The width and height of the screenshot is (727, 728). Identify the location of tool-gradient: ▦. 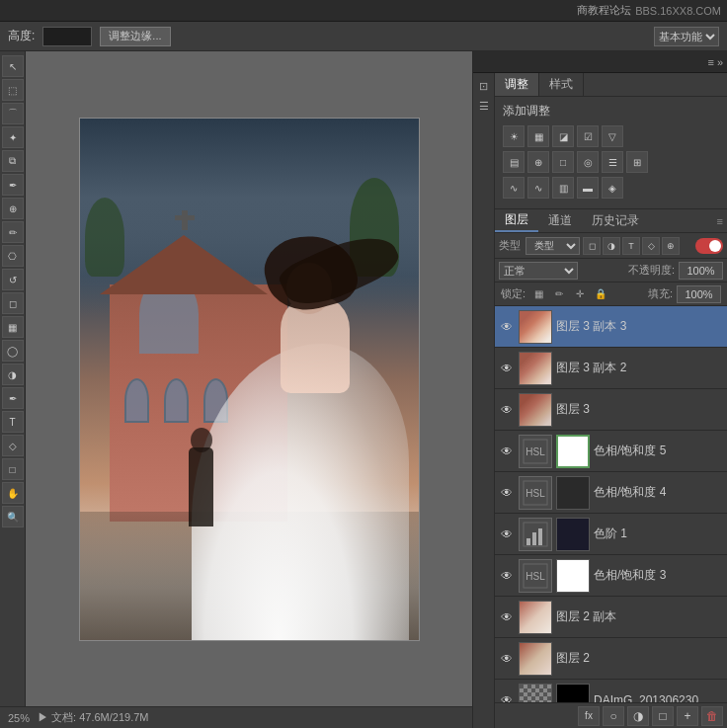
(13, 327).